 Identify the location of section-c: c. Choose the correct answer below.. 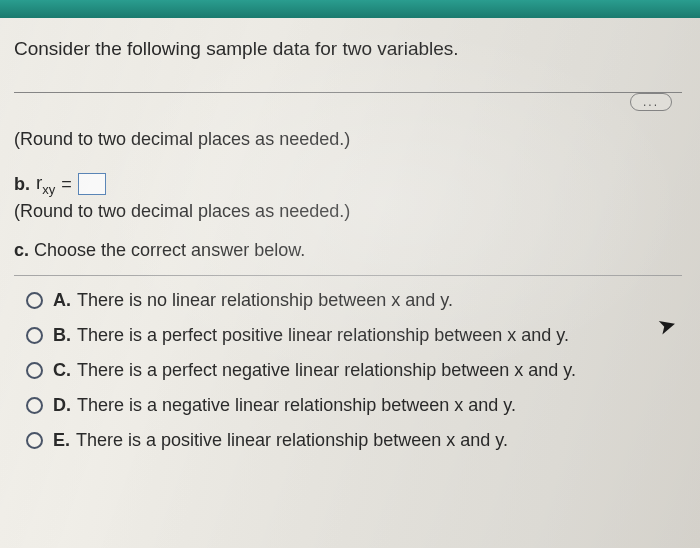
(348, 250).